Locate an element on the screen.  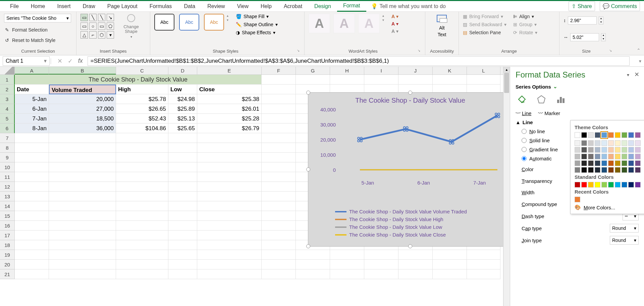
row-header: 19 is located at coordinates (7, 255).